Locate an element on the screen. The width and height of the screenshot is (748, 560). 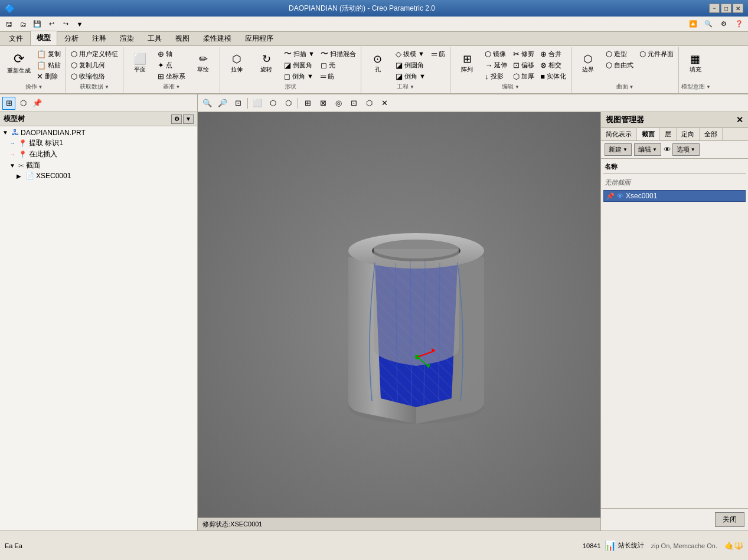
tab-apps: 应用程序 is located at coordinates (259, 38).